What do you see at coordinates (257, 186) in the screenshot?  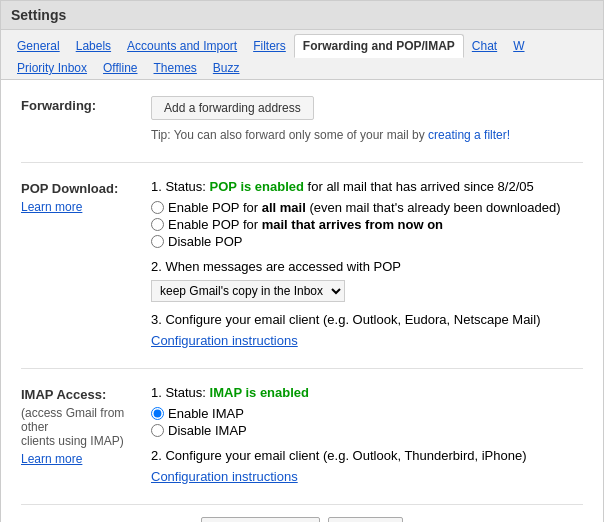 I see `pop-status-value: POP is enabled` at bounding box center [257, 186].